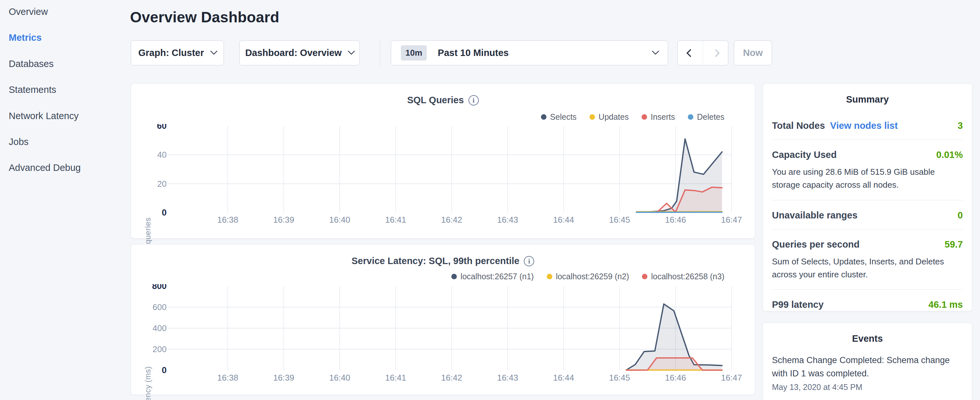 The image size is (980, 400). Describe the element at coordinates (960, 126) in the screenshot. I see `total-nodes-value: 3` at that location.